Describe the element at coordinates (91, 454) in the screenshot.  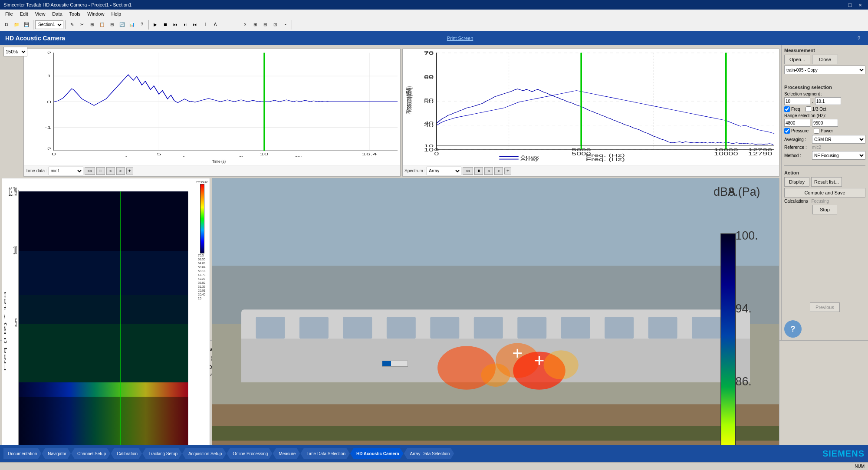
I see `breadcrumb-channel-setup: Channel Setup` at that location.